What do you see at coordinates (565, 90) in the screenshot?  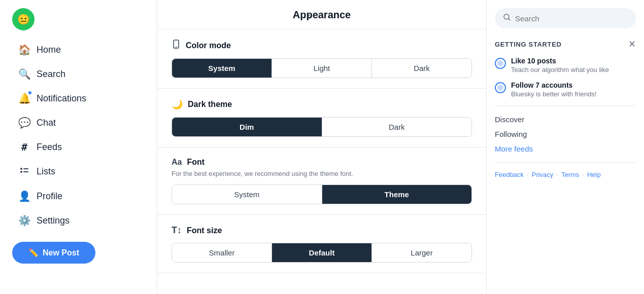 I see `task-item-follow: Follow 7 accounts Bluesky is better with…` at bounding box center [565, 90].